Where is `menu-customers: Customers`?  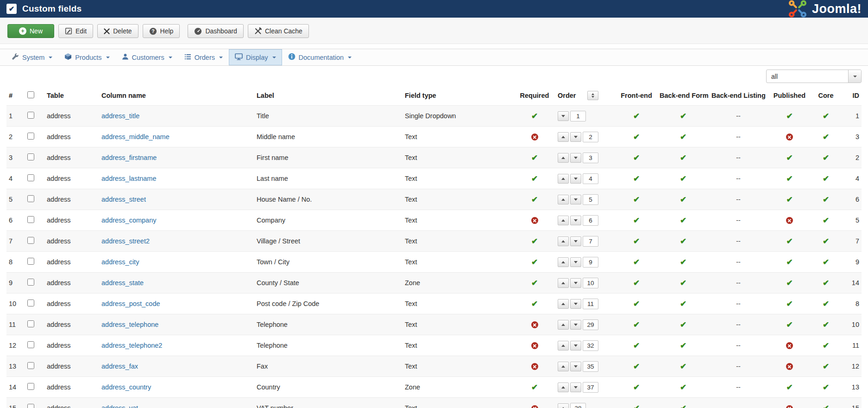 menu-customers: Customers is located at coordinates (147, 57).